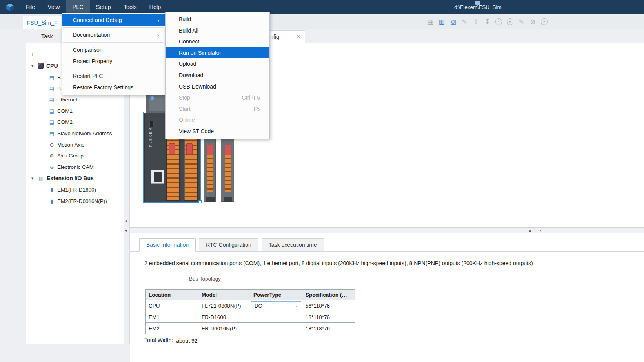 This screenshot has height=362, width=644. Describe the element at coordinates (217, 87) in the screenshot. I see `menu-item-usb-download: USB Download` at that location.